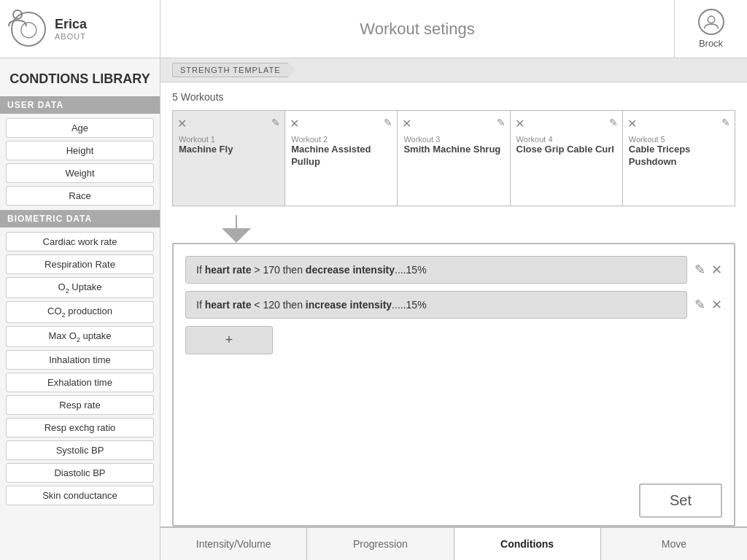 The height and width of the screenshot is (560, 747). What do you see at coordinates (350, 270) in the screenshot?
I see `condition-1-keyword2: decrease intensity` at bounding box center [350, 270].